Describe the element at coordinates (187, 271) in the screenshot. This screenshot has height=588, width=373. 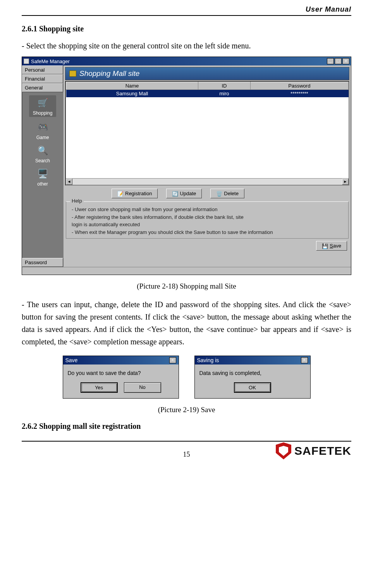
I see `statusbar` at that location.